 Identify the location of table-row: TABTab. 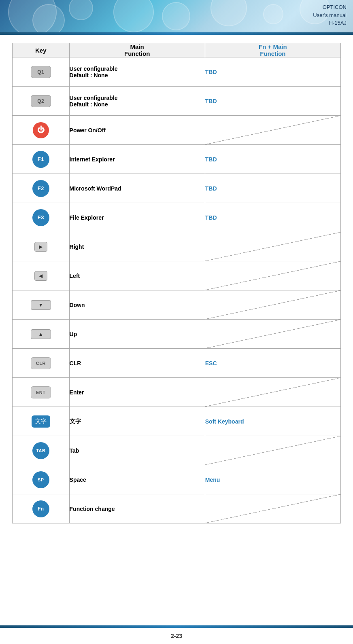
(176, 451).